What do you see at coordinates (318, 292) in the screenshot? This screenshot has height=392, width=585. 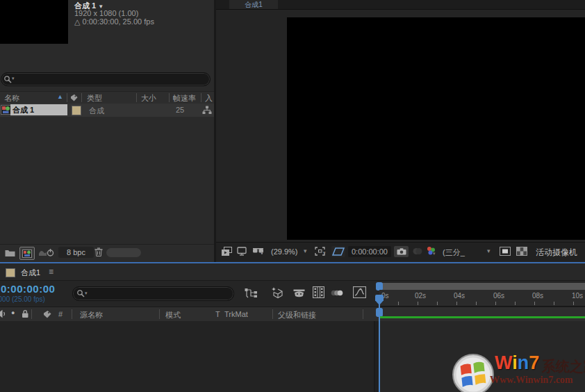 I see `frame-blending-icon` at bounding box center [318, 292].